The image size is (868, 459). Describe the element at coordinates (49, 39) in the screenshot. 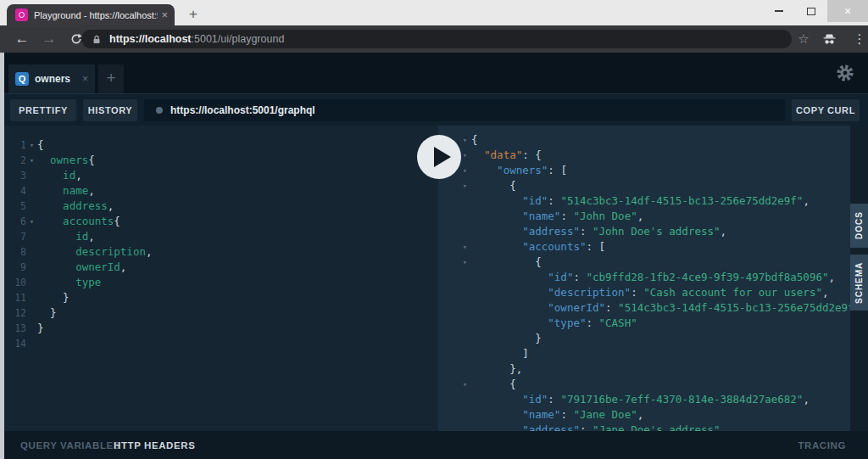

I see `forward-button: →` at that location.